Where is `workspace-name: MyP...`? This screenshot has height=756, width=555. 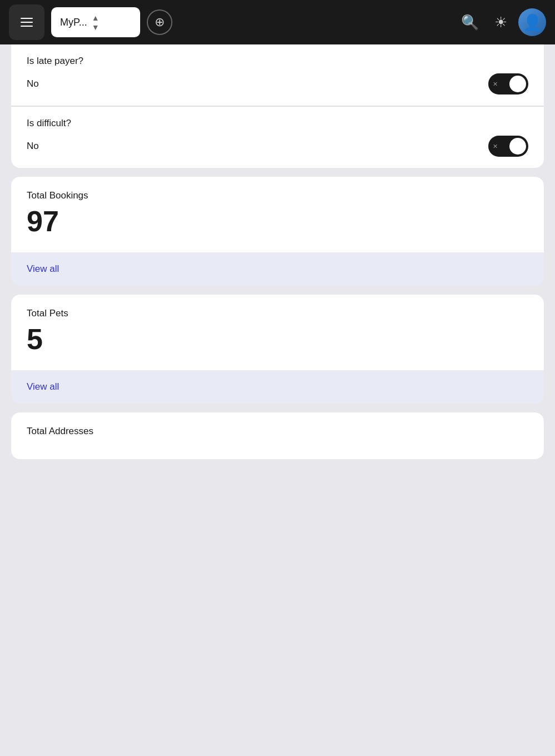
workspace-name: MyP... is located at coordinates (73, 22).